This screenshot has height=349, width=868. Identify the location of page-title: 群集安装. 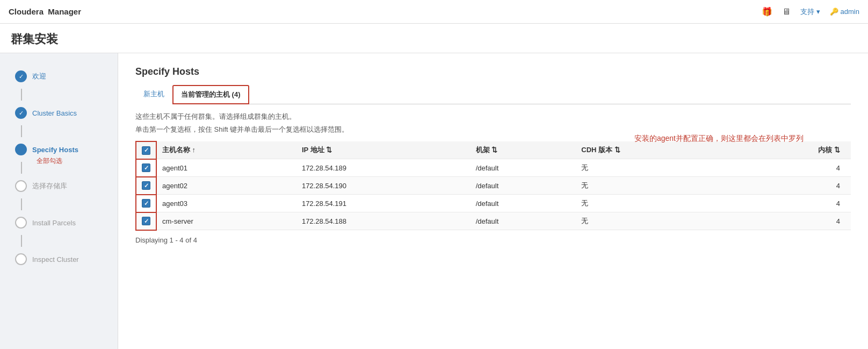
(434, 39).